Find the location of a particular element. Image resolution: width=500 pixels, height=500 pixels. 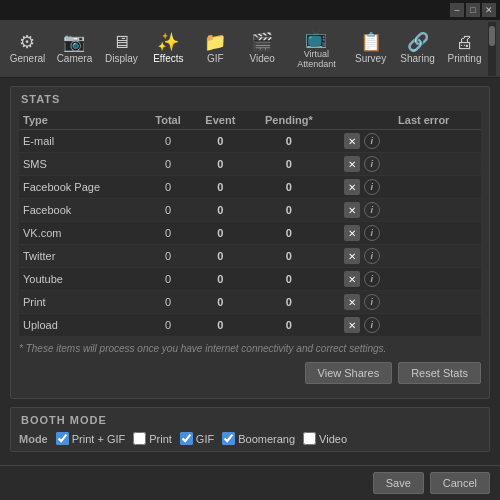

navbar-scrollbar is located at coordinates (492, 49).